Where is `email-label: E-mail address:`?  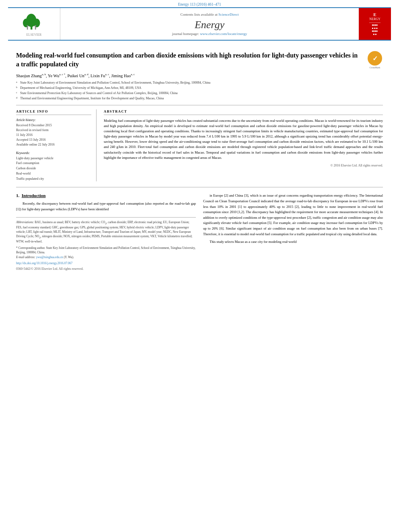 email-label: E-mail address: is located at coordinates (26, 257).